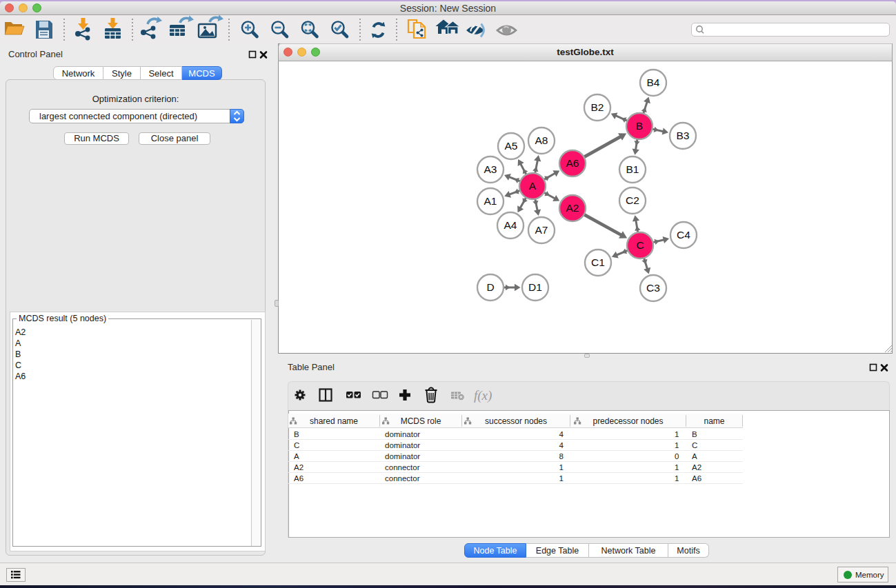 The width and height of the screenshot is (896, 588). What do you see at coordinates (561, 456) in the screenshot?
I see `svg-text: 8` at bounding box center [561, 456].